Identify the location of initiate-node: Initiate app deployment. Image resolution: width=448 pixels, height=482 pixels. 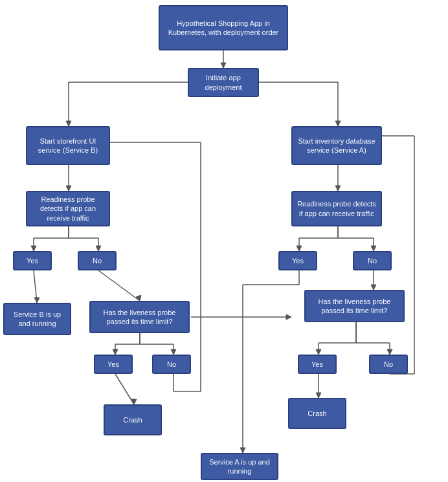
(223, 83).